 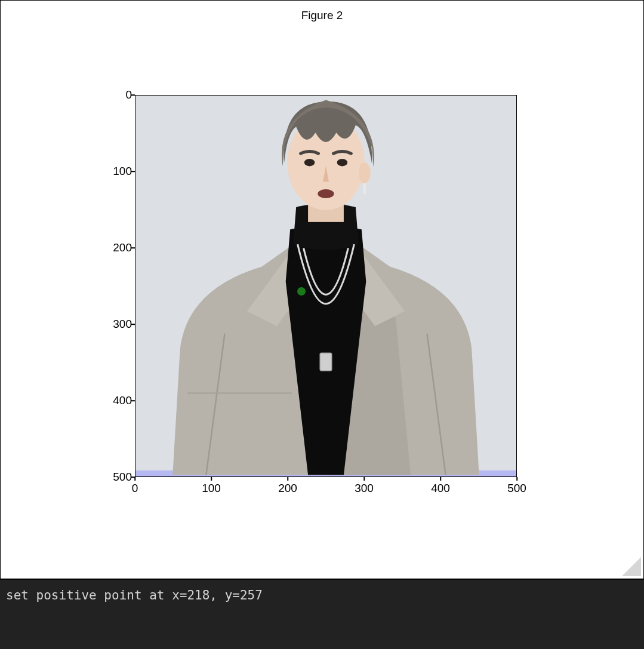 What do you see at coordinates (364, 488) in the screenshot?
I see `x-tick-label: 300` at bounding box center [364, 488].